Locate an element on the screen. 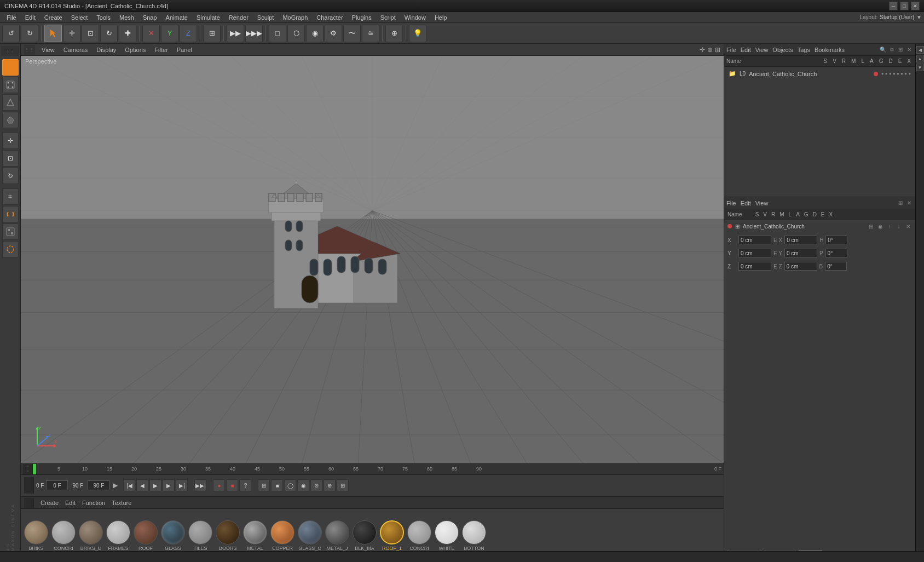 The width and height of the screenshot is (924, 562). mat-menu-function: Function is located at coordinates (94, 503).